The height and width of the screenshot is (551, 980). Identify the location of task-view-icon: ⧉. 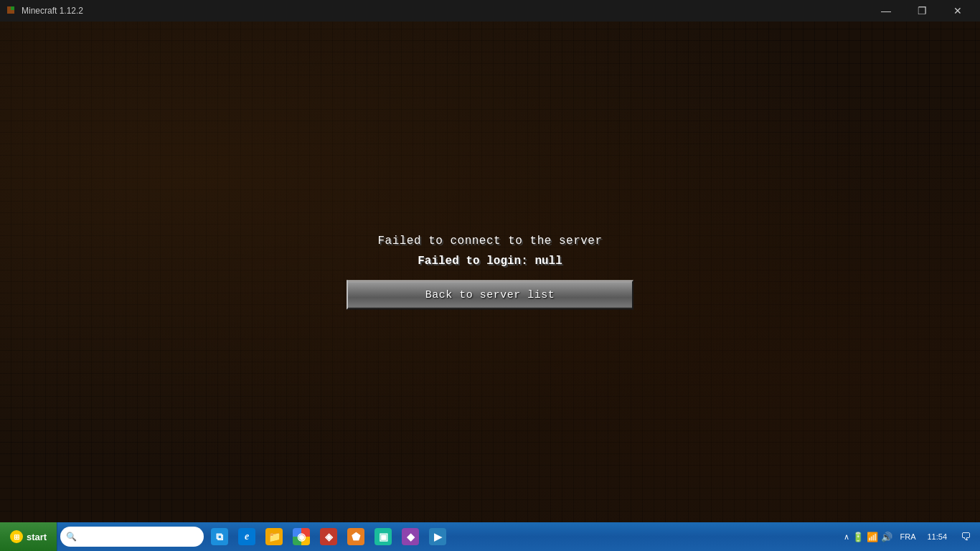
(220, 537).